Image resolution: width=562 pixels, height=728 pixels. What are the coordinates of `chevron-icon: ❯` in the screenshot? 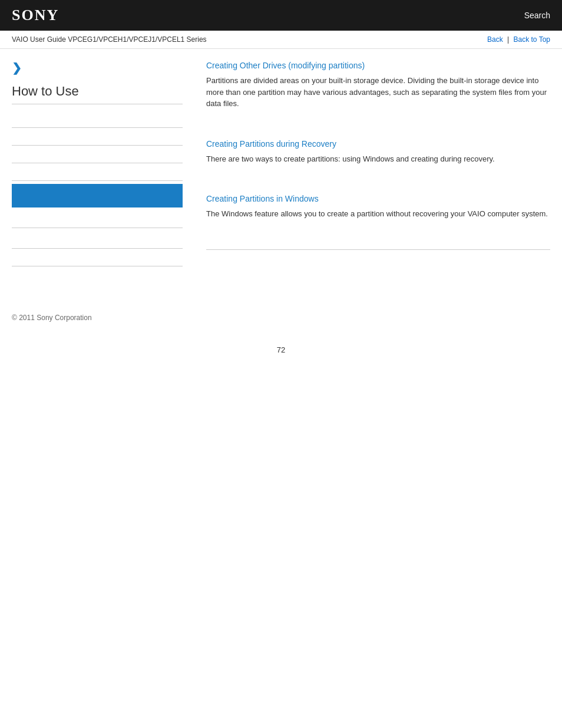 It's located at (97, 68).